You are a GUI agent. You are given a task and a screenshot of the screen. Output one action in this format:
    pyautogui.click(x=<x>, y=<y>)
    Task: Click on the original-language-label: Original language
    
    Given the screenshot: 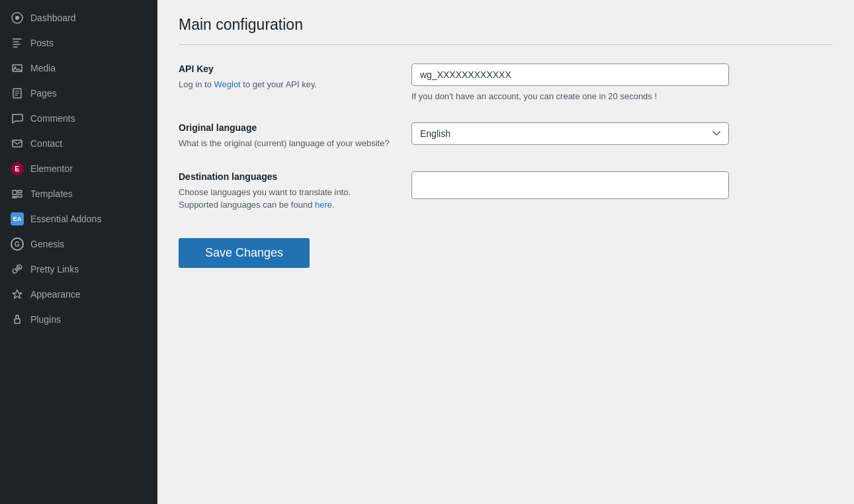 What is the action you would take?
    pyautogui.click(x=284, y=128)
    